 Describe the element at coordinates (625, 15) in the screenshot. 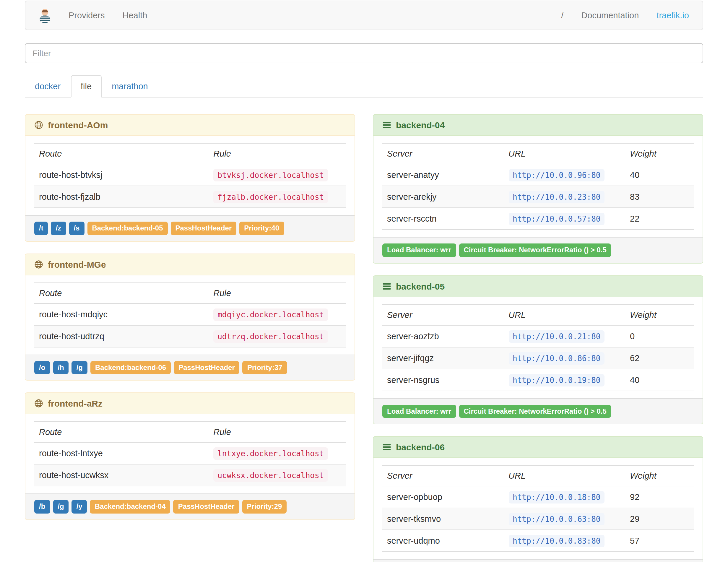

I see `navbar-right: / Documentation traefik.io` at that location.